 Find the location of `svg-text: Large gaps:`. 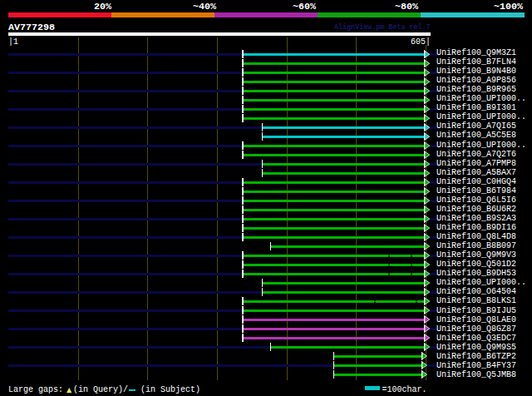

svg-text: Large gaps: is located at coordinates (36, 389).